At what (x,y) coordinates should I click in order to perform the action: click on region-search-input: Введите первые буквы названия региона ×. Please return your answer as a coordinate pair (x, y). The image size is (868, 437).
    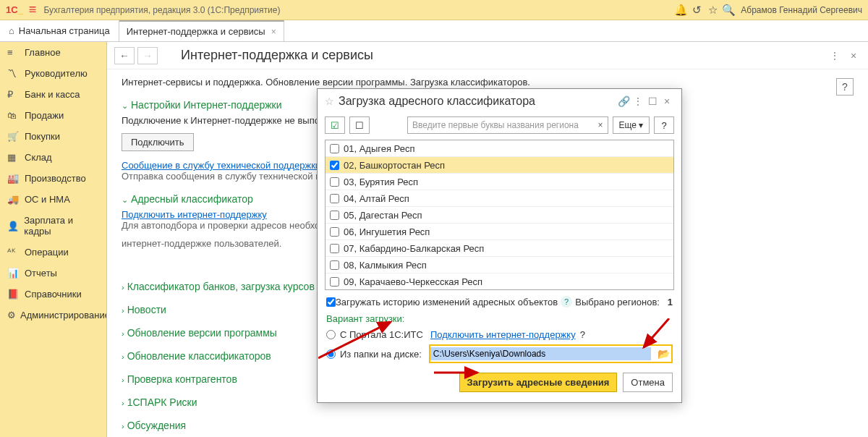
    Looking at the image, I should click on (508, 125).